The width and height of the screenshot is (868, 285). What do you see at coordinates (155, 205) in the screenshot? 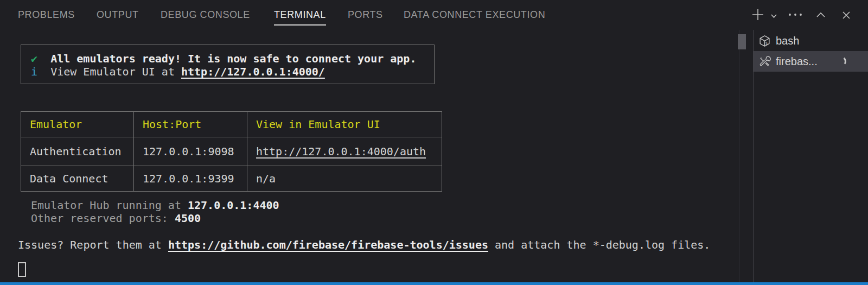
I see `hub-line: Emulator Hub running at 127.0.0.1:4400` at bounding box center [155, 205].